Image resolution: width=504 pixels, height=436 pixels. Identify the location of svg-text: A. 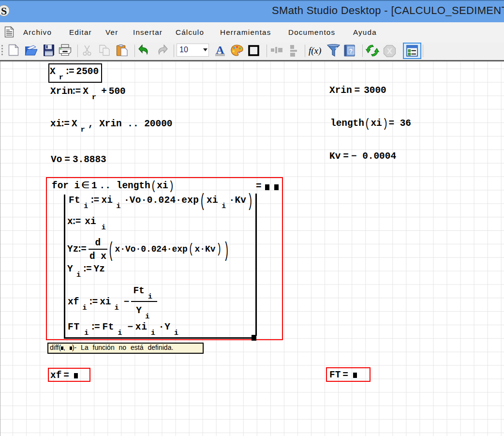
(220, 50).